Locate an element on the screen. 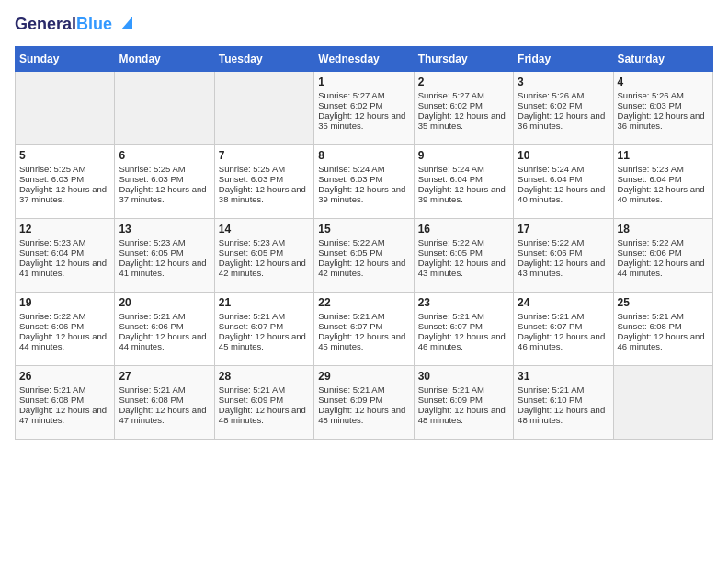 This screenshot has width=728, height=563. calendar-cell: 1Sunrise: 5:27 AMSunset: 6:02 PMDaylight… is located at coordinates (364, 108).